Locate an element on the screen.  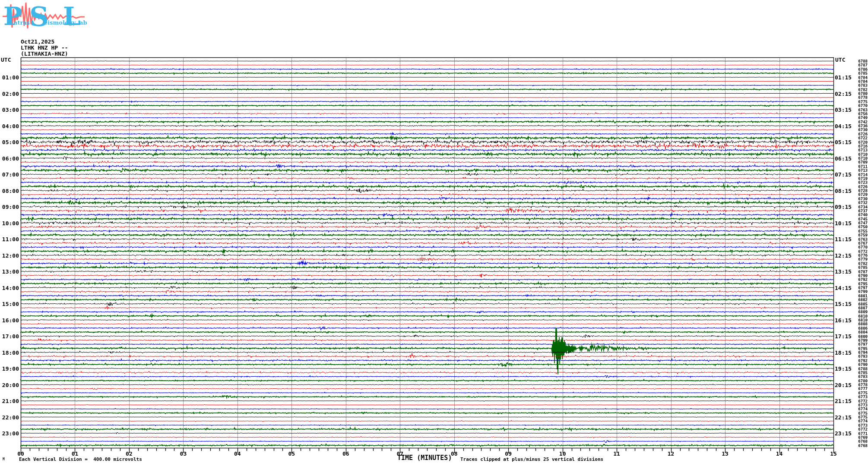
hour-label-left: 13:00 is located at coordinates (10, 272).